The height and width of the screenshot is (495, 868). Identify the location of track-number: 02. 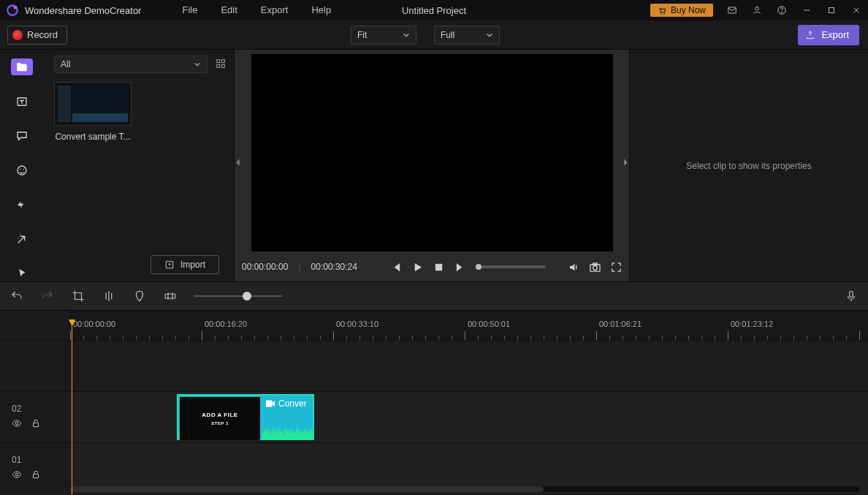
(41, 409).